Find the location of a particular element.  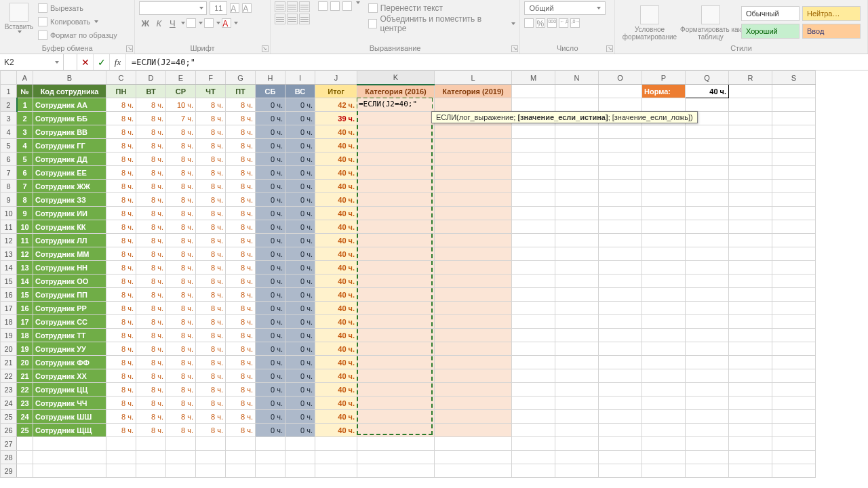

cell-A20: 19 is located at coordinates (25, 349).